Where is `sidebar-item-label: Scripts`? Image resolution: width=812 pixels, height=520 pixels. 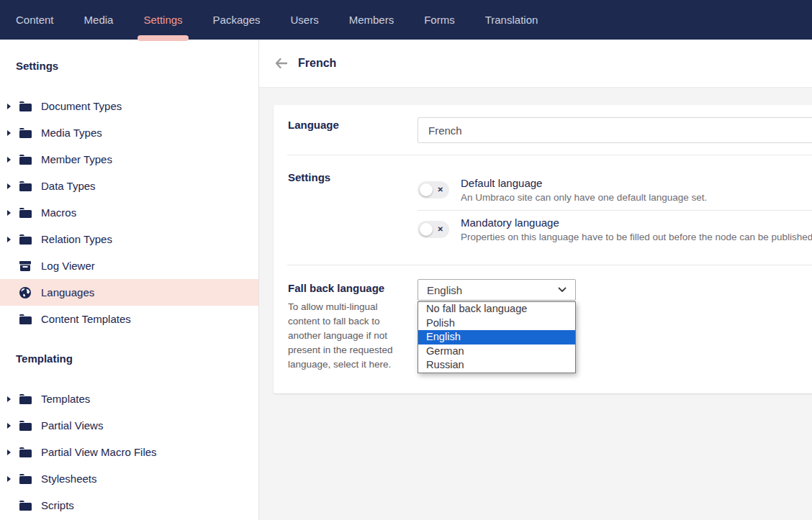 sidebar-item-label: Scripts is located at coordinates (58, 505).